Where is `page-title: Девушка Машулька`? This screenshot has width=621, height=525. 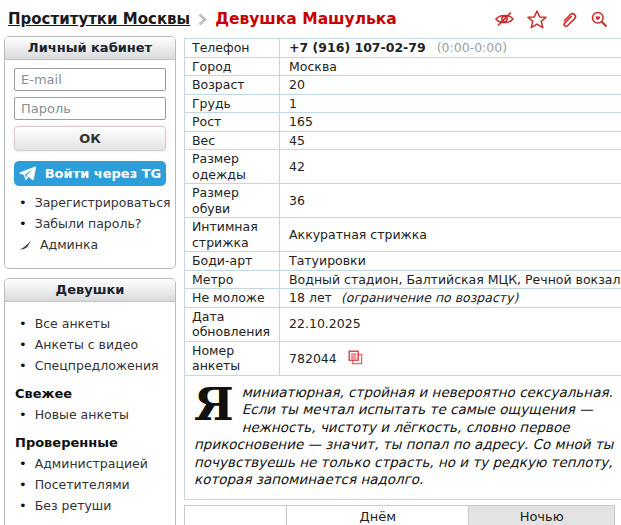 page-title: Девушка Машулька is located at coordinates (306, 19).